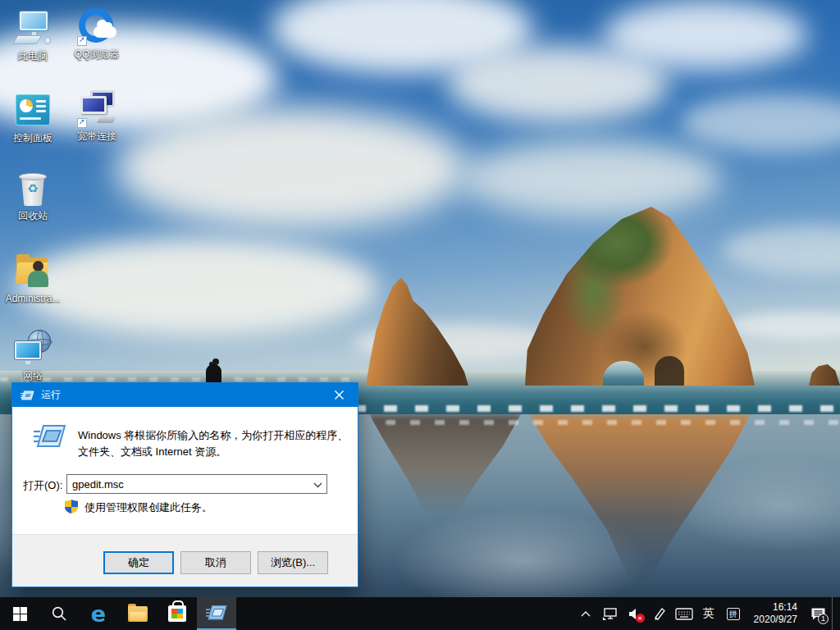  What do you see at coordinates (28, 395) in the screenshot?
I see `run-window-icon` at bounding box center [28, 395].